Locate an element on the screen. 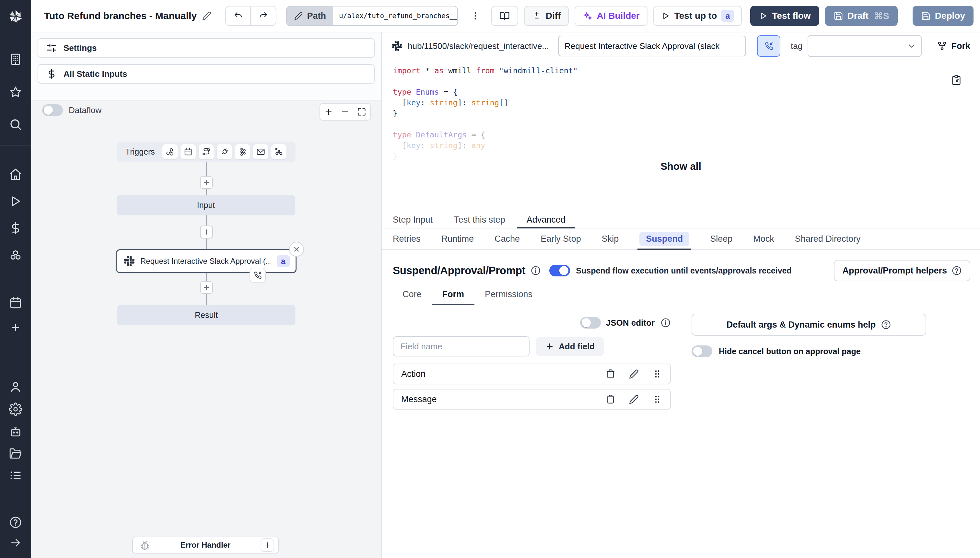 Image resolution: width=980 pixels, height=558 pixels. email-trigger-icon is located at coordinates (261, 152).